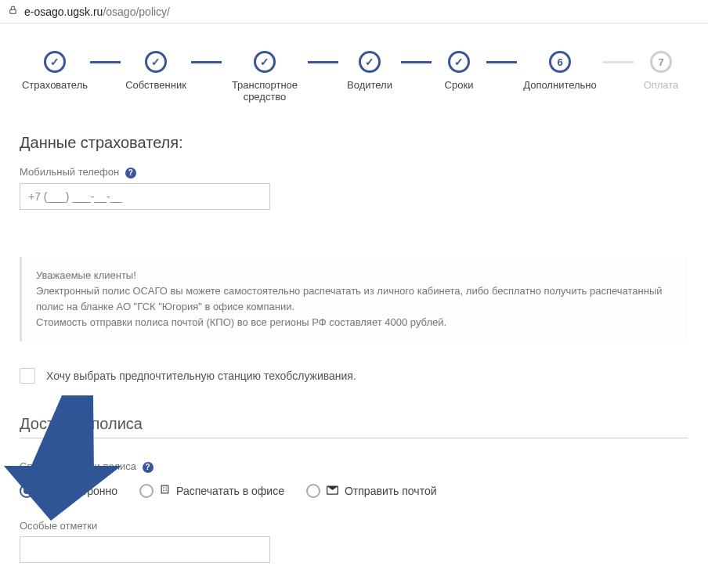 The height and width of the screenshot is (588, 708). Describe the element at coordinates (354, 12) in the screenshot. I see `url-bar: e-osago.ugsk.ru/osago/policy/` at that location.